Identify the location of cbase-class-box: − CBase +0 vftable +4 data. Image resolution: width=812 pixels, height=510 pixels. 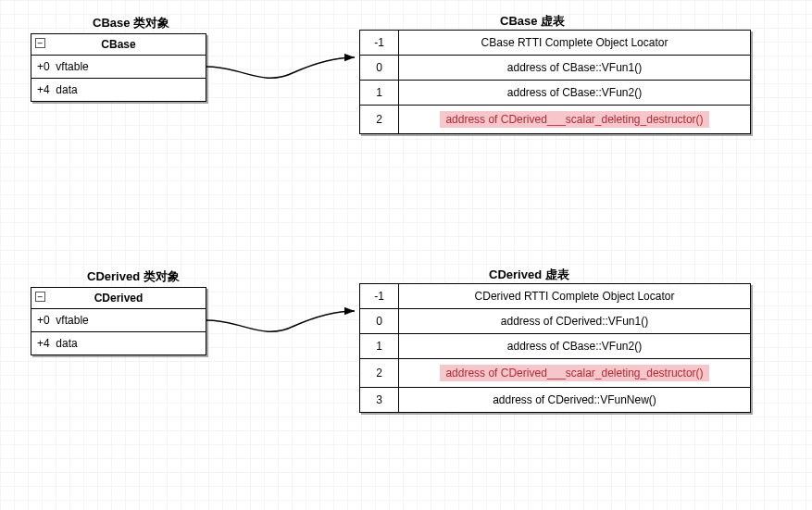
(119, 68).